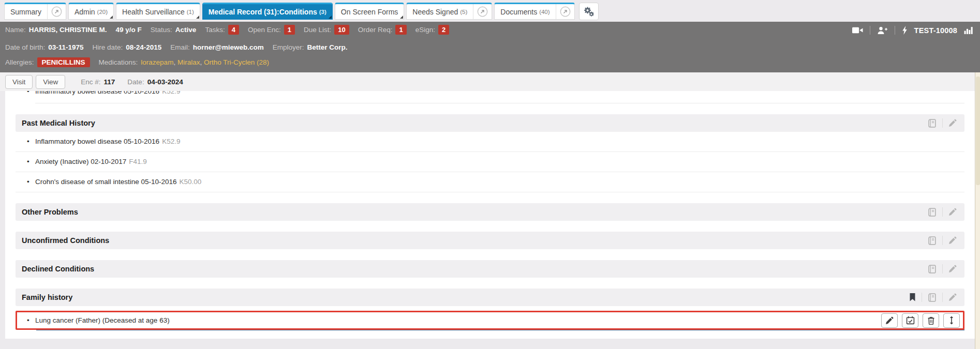 The image size is (980, 349). What do you see at coordinates (97, 93) in the screenshot?
I see `list-item-text: Inflammatory bowel disease 05-10-2016` at bounding box center [97, 93].